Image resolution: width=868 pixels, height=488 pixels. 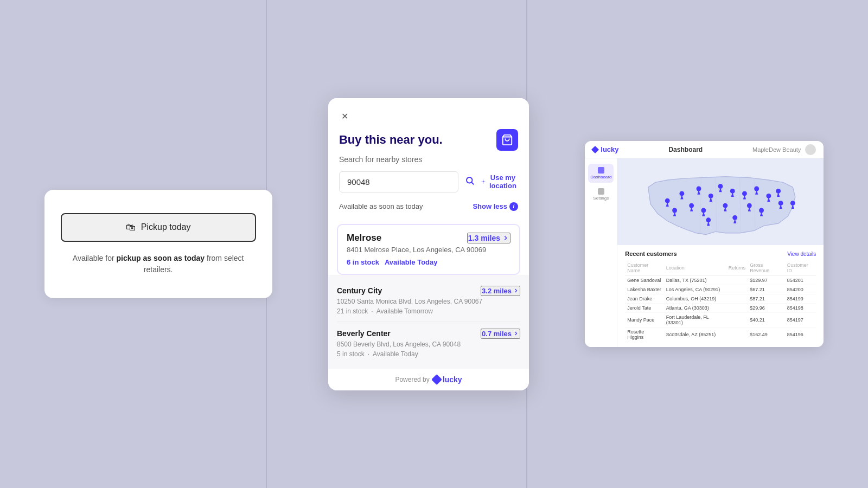 I want to click on store-finder-modal: ✕ Buy this near you. Search for nearby s…, so click(x=429, y=244).